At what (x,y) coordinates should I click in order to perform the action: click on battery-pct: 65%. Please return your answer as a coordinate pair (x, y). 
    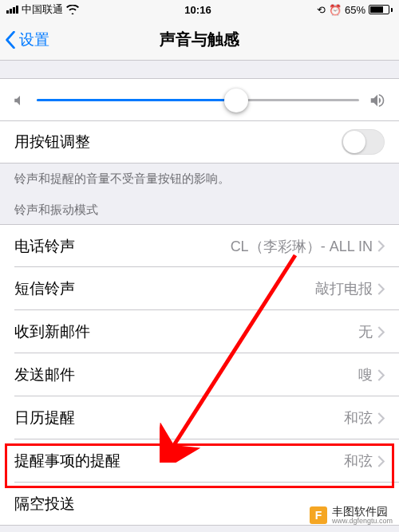
    Looking at the image, I should click on (355, 10).